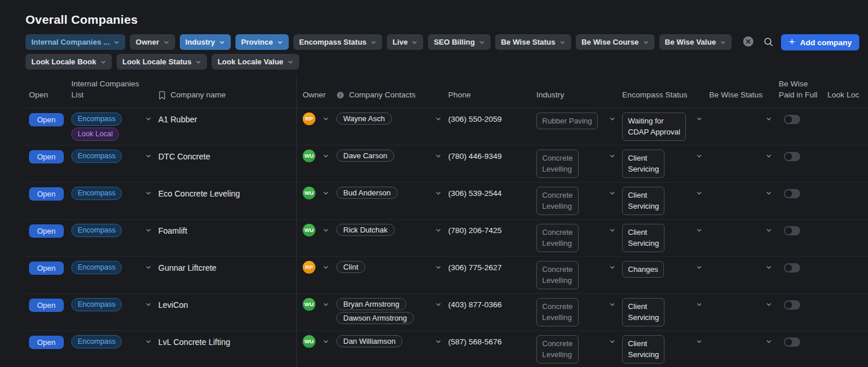 The height and width of the screenshot is (367, 868). What do you see at coordinates (392, 268) in the screenshot?
I see `company-contacts-cell: Clint` at bounding box center [392, 268].